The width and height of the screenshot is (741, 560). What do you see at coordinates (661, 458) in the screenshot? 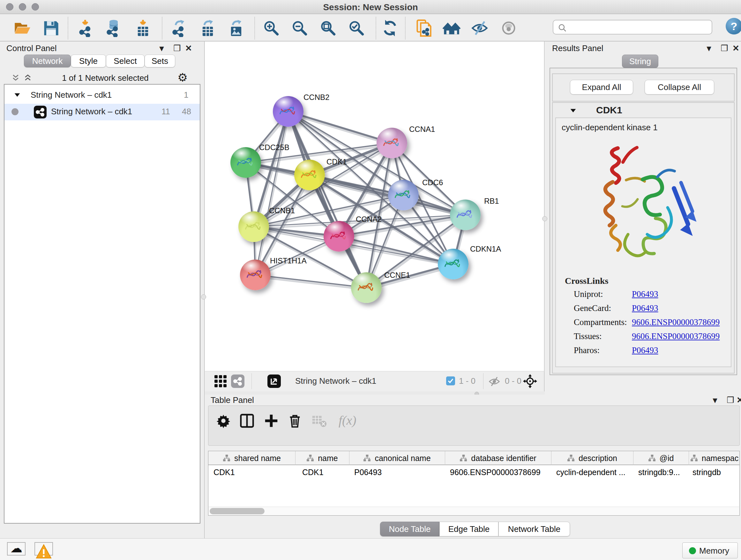
I see `column-header--id: @id` at bounding box center [661, 458].